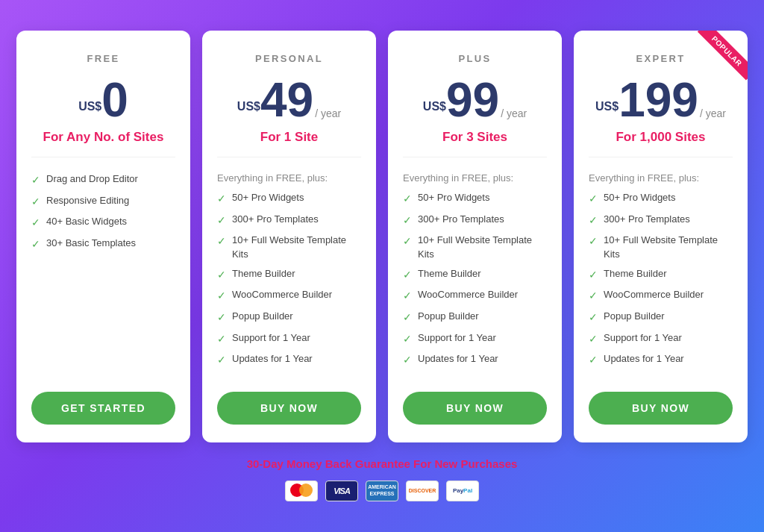 The height and width of the screenshot is (532, 764). Describe the element at coordinates (301, 491) in the screenshot. I see `mastercard-icon` at that location.